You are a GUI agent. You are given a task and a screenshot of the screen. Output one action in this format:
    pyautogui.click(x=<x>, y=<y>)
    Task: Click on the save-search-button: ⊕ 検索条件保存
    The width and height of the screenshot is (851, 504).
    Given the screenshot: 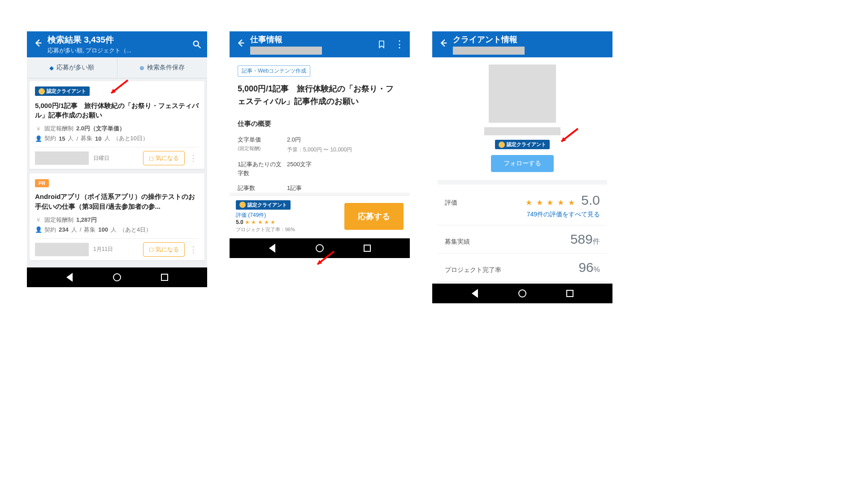 What is the action you would take?
    pyautogui.click(x=162, y=68)
    